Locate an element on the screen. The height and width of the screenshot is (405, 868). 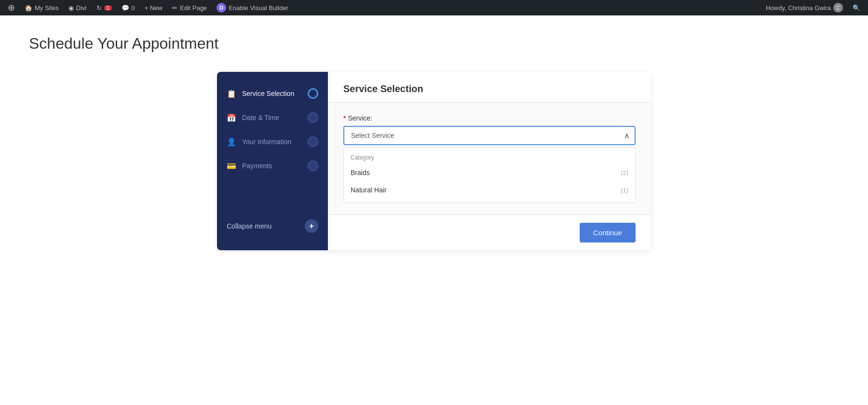
comments-link: 💬 0 is located at coordinates (128, 8).